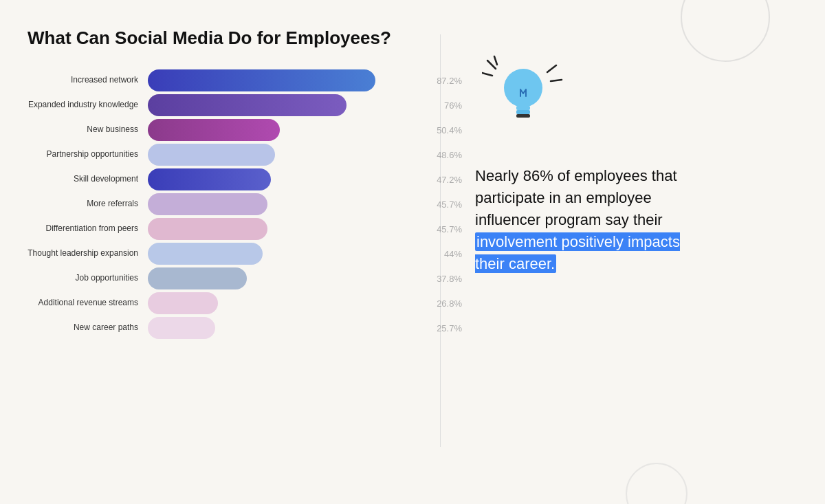 The width and height of the screenshot is (825, 504). I want to click on bar-row: New business50.4%, so click(227, 130).